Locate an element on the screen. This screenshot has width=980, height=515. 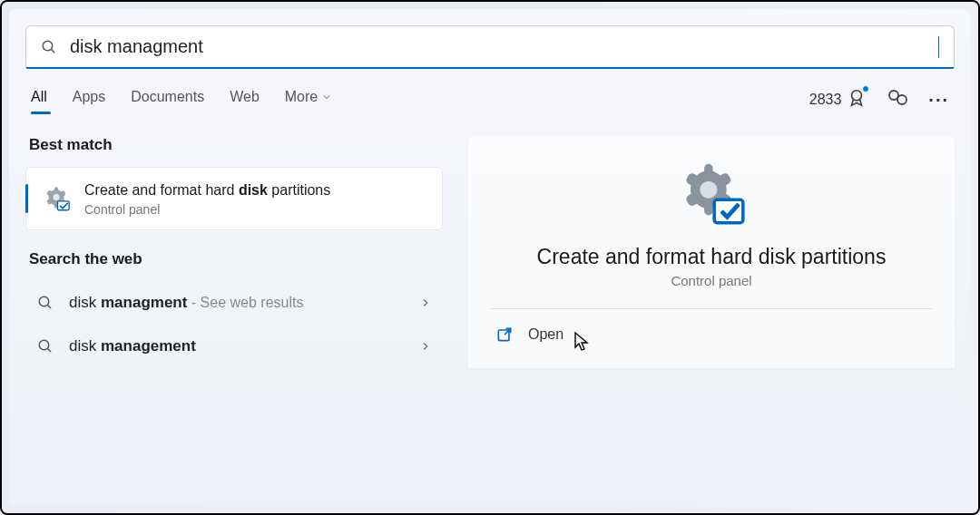
chat-icon is located at coordinates (897, 100).